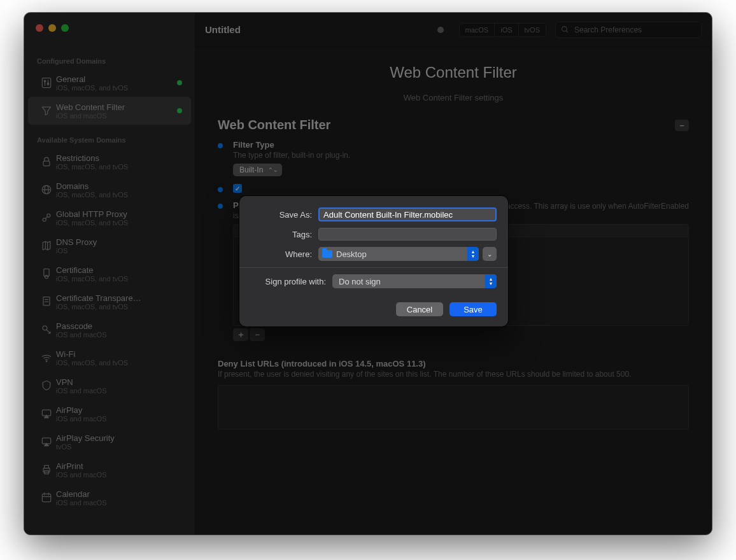 Image resolution: width=736 pixels, height=560 pixels. What do you see at coordinates (407, 234) in the screenshot?
I see `tags-field` at bounding box center [407, 234].